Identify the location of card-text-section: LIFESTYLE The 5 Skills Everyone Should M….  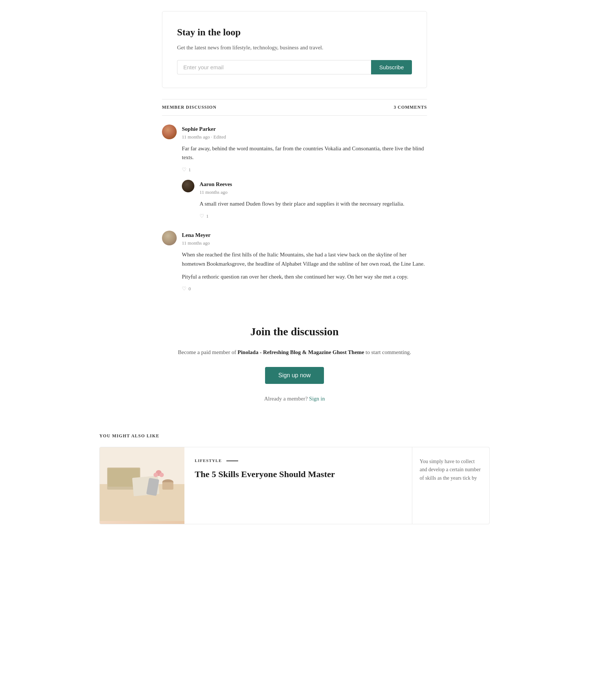
(298, 486).